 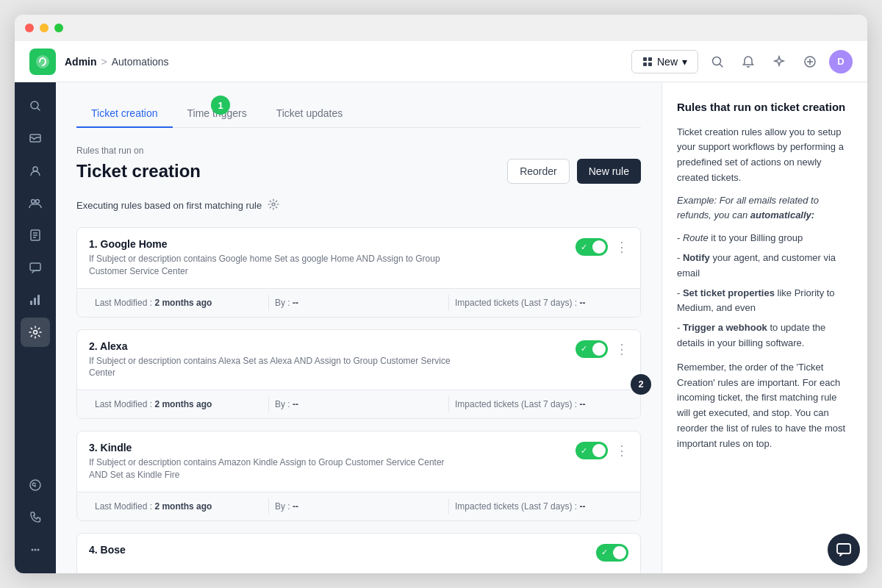 I want to click on new-button: New ▾, so click(x=664, y=62).